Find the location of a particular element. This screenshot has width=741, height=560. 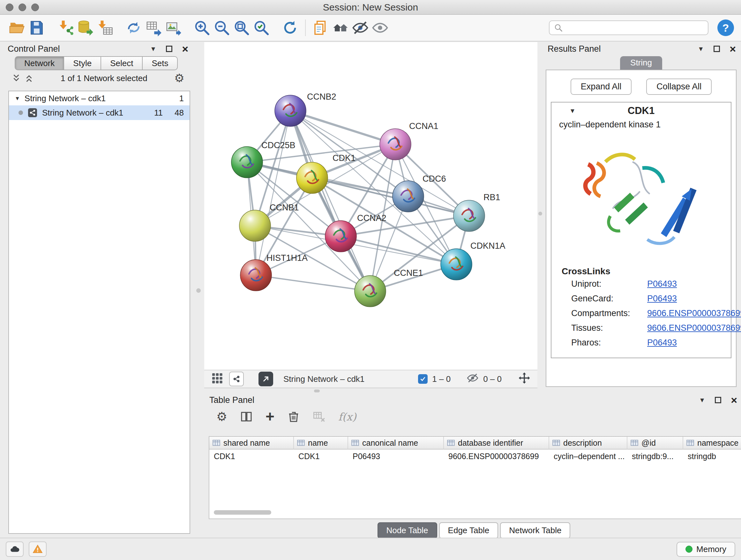

collapse-all-icon is located at coordinates (29, 78).